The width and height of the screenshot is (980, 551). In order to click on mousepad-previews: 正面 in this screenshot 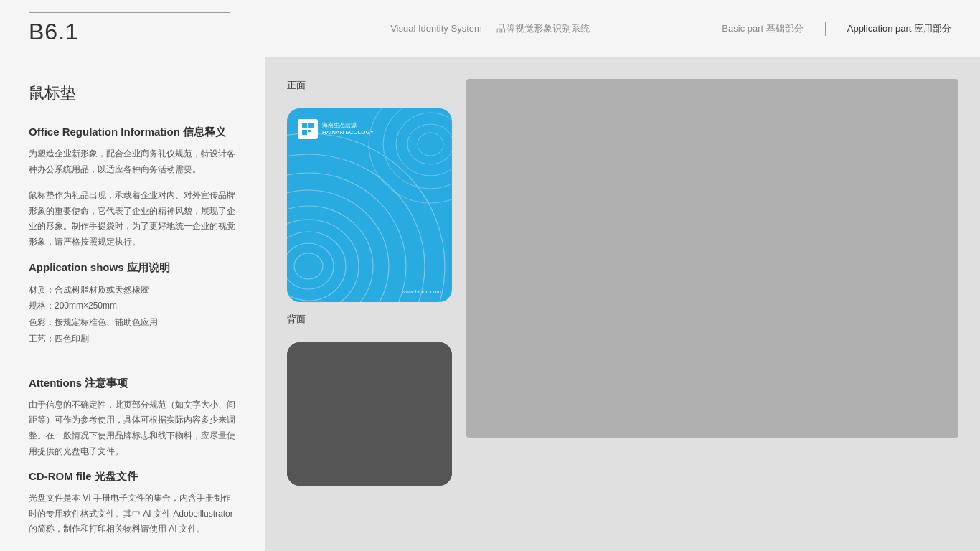, I will do `click(369, 283)`.